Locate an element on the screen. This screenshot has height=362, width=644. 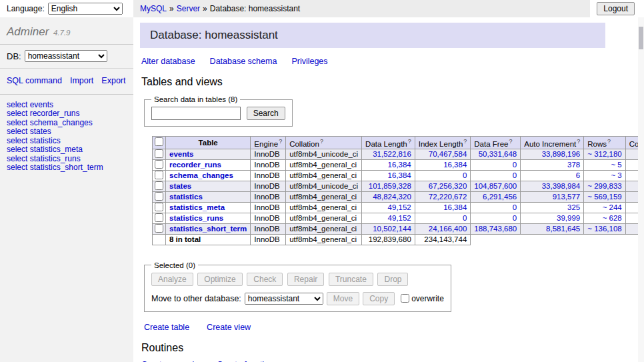
truncate-button: Truncate is located at coordinates (351, 279).